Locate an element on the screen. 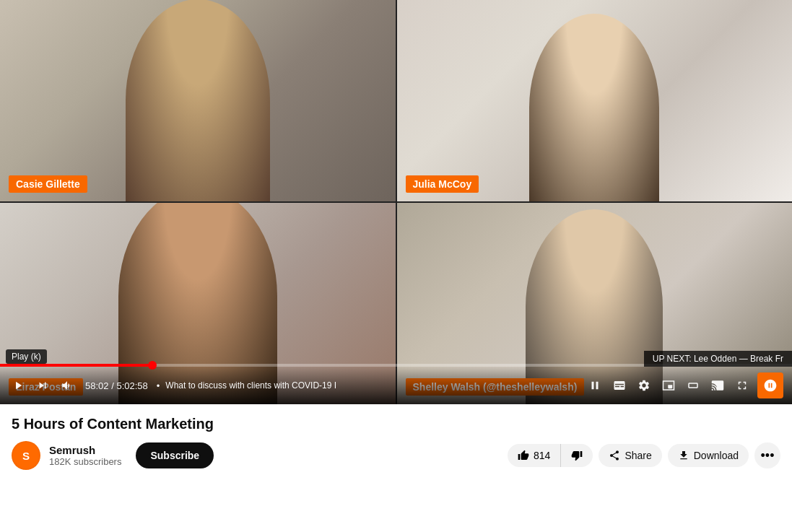  mute-button is located at coordinates (67, 385).